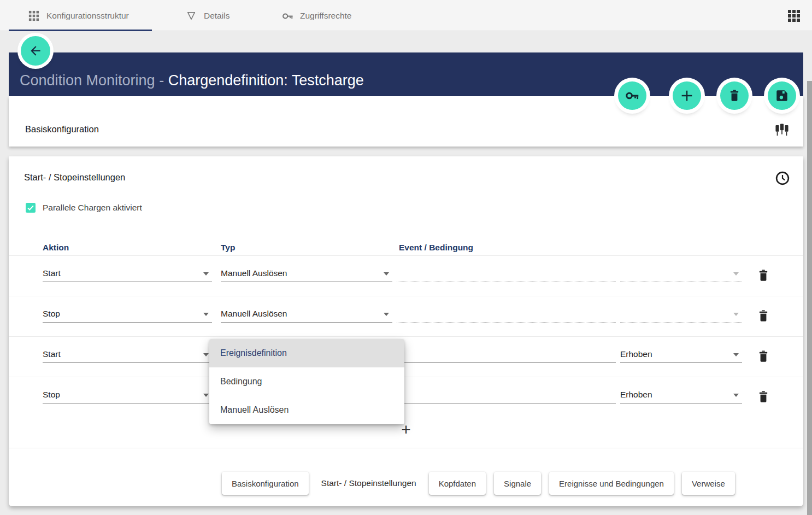 The width and height of the screenshot is (812, 515). What do you see at coordinates (687, 96) in the screenshot?
I see `add-button` at bounding box center [687, 96].